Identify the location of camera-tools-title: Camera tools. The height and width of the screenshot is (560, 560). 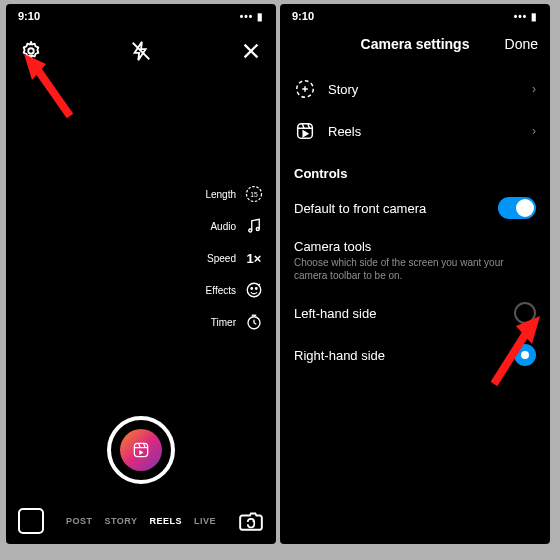
(415, 242).